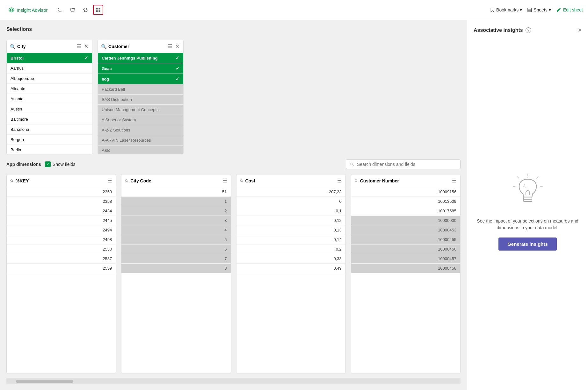  Describe the element at coordinates (141, 150) in the screenshot. I see `customer-item-ab: A&B` at that location.